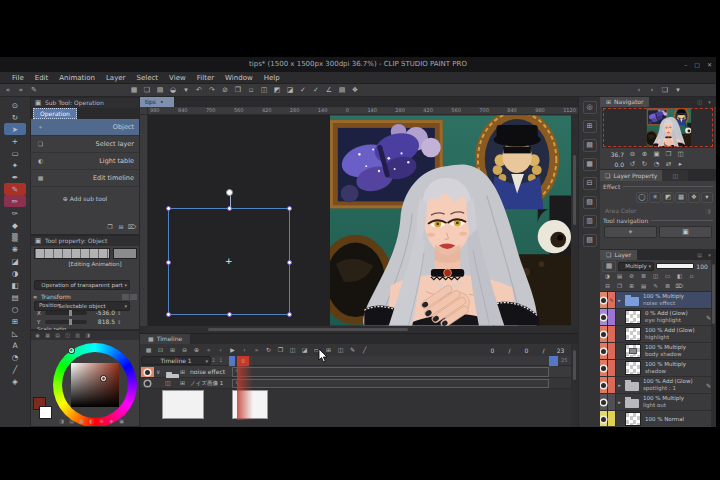 This screenshot has width=720, height=480. I want to click on cel-thumbnail, so click(250, 404).